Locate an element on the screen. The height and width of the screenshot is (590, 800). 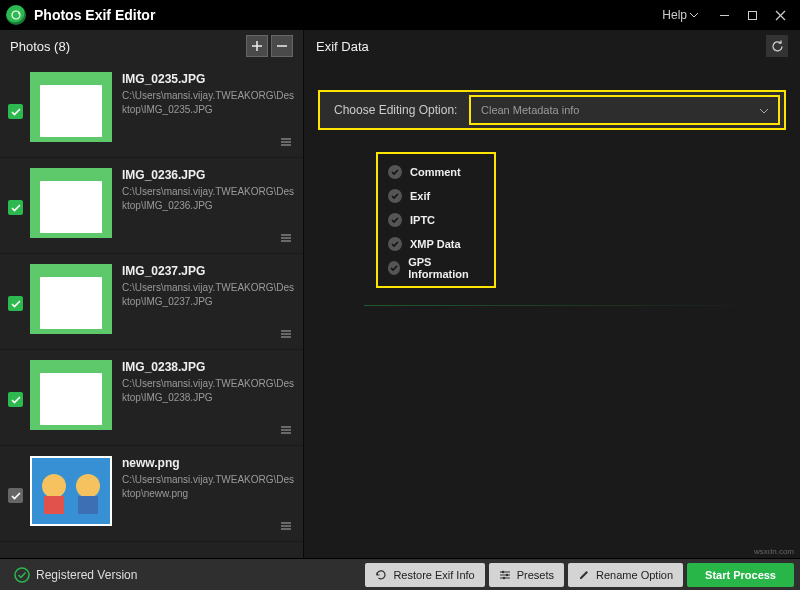
registered-version-label: Registered Version is located at coordinates (86, 575).